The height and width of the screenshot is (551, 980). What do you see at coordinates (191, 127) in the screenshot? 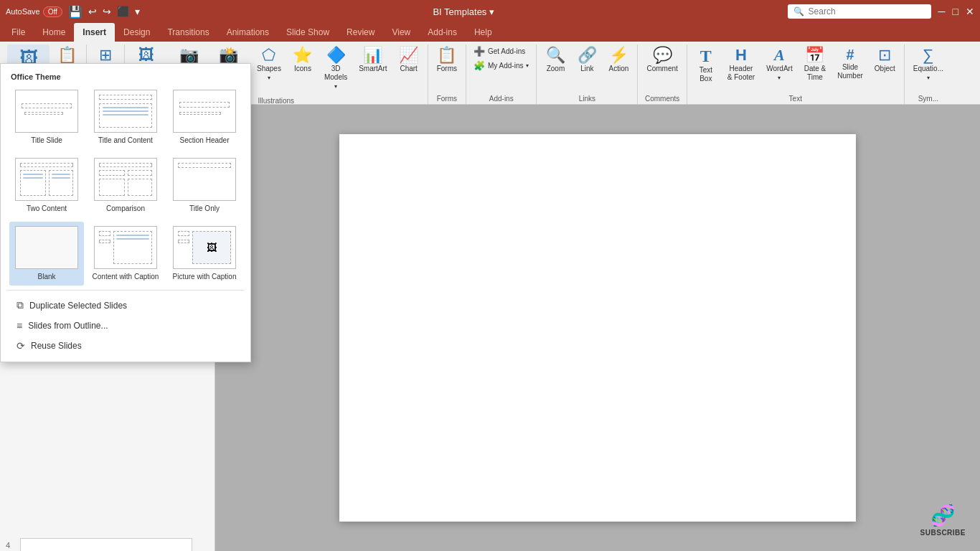
I see `layout-section-header: Section Header` at bounding box center [191, 127].